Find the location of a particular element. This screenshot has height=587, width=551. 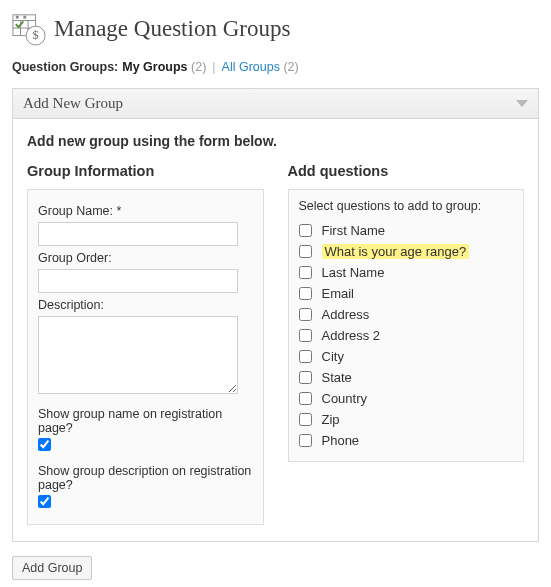

page-title: Manage Question Groups is located at coordinates (172, 29).